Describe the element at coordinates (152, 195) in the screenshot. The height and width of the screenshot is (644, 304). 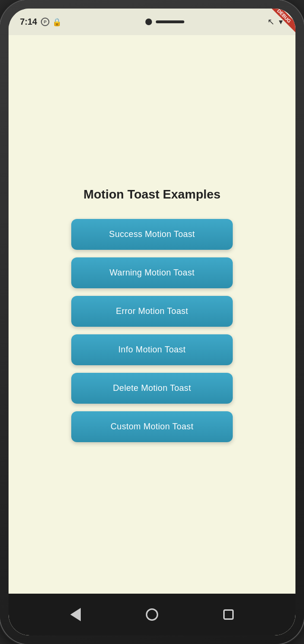
I see `page-title: Motion Toast Examples` at that location.